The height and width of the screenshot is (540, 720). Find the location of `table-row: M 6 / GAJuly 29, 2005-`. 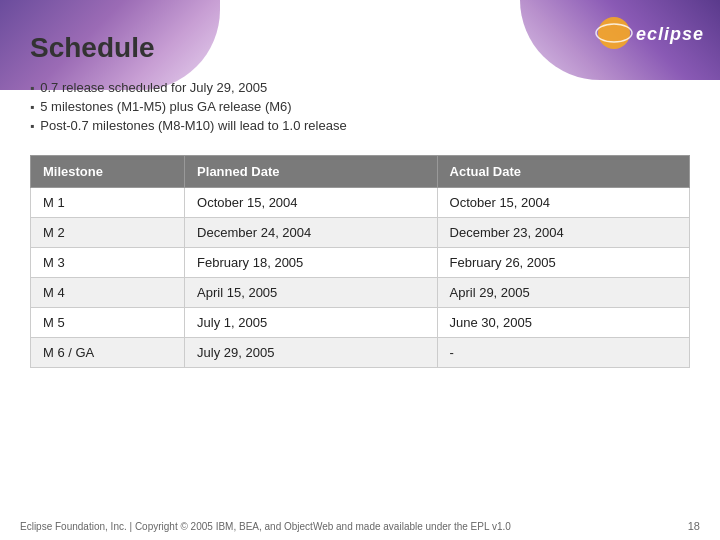

table-row: M 6 / GAJuly 29, 2005- is located at coordinates (360, 353).